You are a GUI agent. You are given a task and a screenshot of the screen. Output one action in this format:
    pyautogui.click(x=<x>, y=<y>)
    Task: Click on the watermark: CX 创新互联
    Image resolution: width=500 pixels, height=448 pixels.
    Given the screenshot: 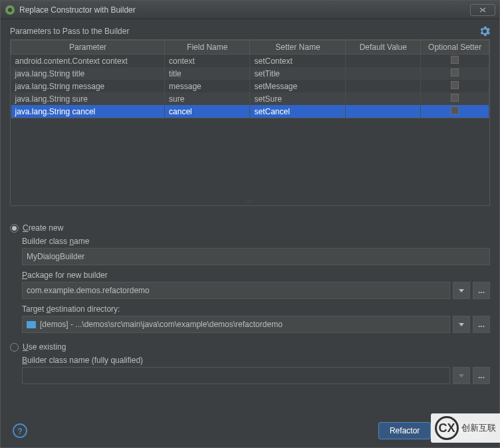 What is the action you would take?
    pyautogui.click(x=465, y=428)
    